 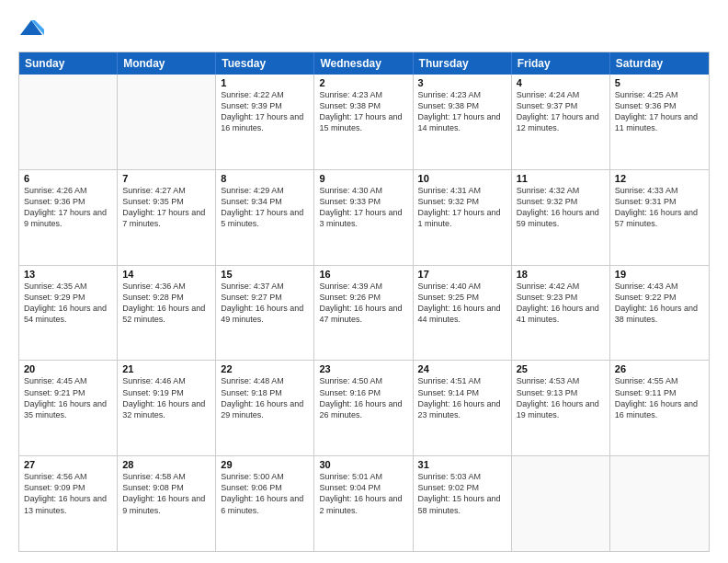 I want to click on day-info: Sunrise: 4:55 AM Sunset: 9:11 PM Dayligh…, so click(x=660, y=397).